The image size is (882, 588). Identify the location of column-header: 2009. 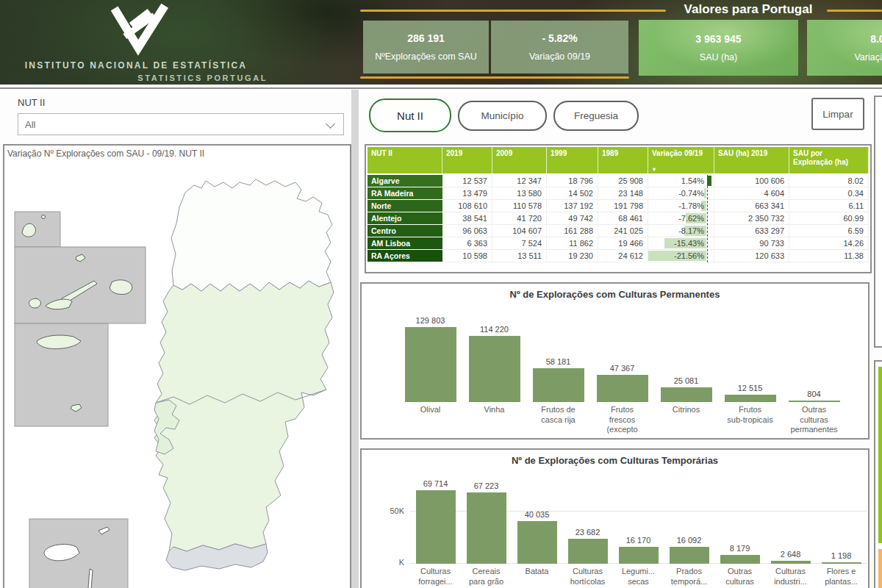
(520, 160).